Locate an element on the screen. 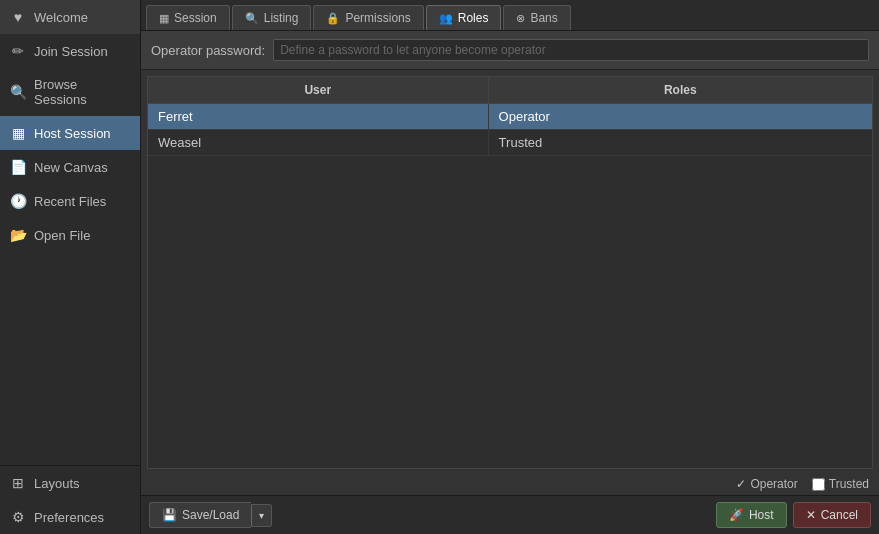 This screenshot has height=534, width=879. operator-password-input is located at coordinates (571, 50).